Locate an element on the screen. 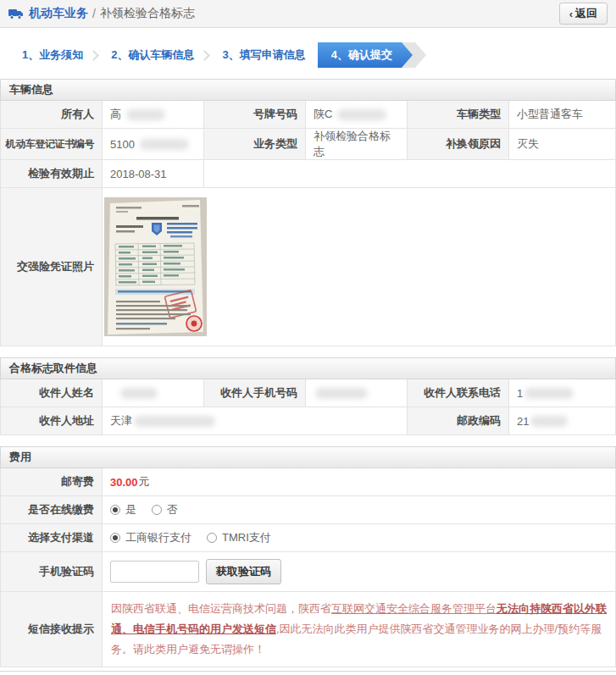 The width and height of the screenshot is (616, 675). plate-label: 号牌号码 is located at coordinates (255, 115).